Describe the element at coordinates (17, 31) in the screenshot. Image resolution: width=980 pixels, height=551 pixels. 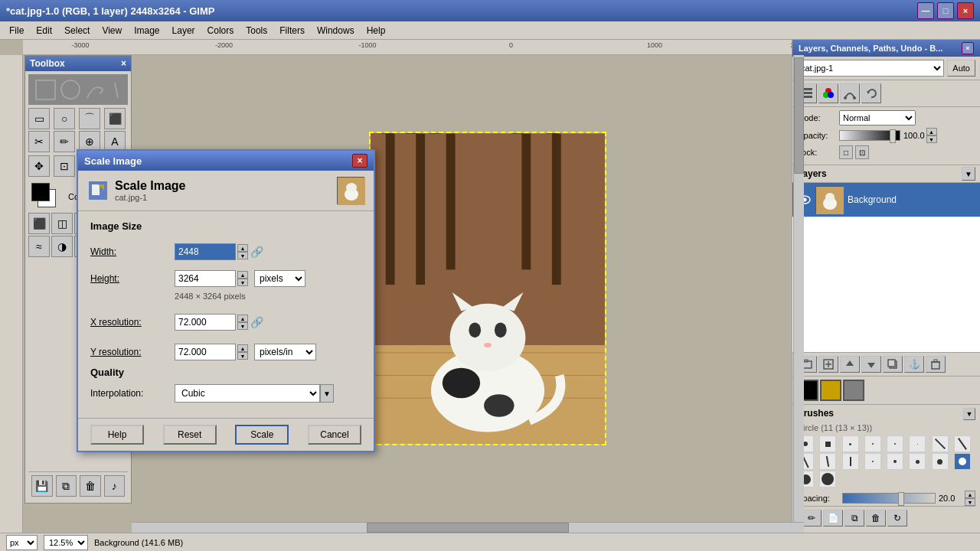
I see `menu-file: File` at that location.